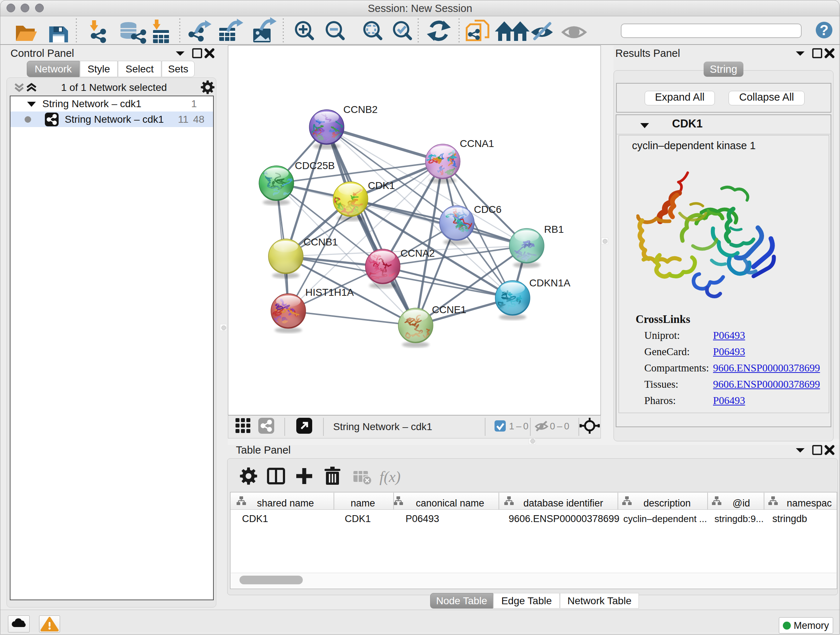 The image size is (840, 635). I want to click on svg-text: CDC25B, so click(314, 166).